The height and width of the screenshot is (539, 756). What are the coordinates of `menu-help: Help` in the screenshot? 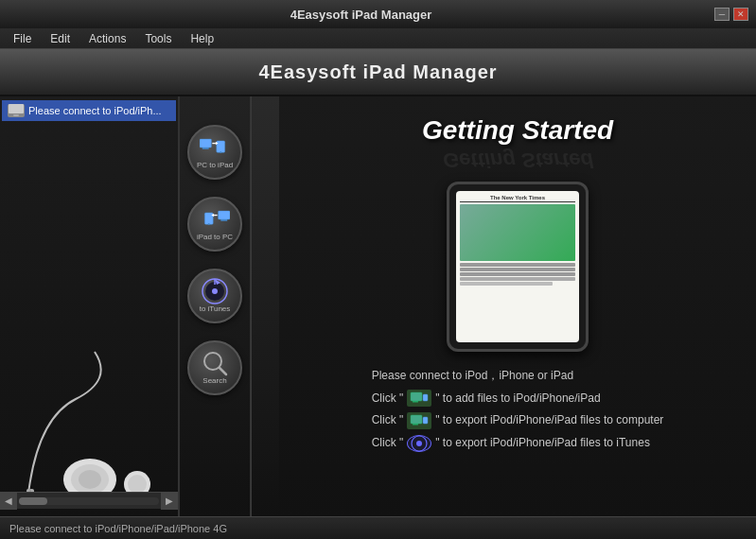 It's located at (202, 39).